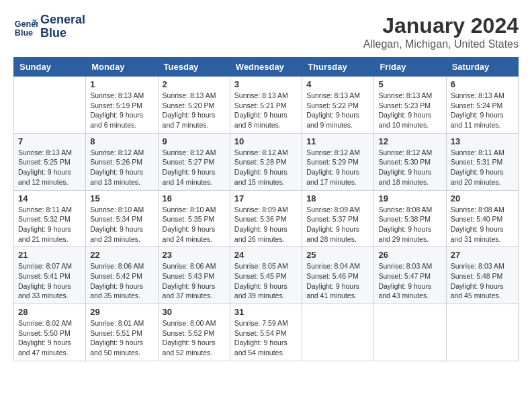 The image size is (532, 411). I want to click on day-number: 12, so click(410, 141).